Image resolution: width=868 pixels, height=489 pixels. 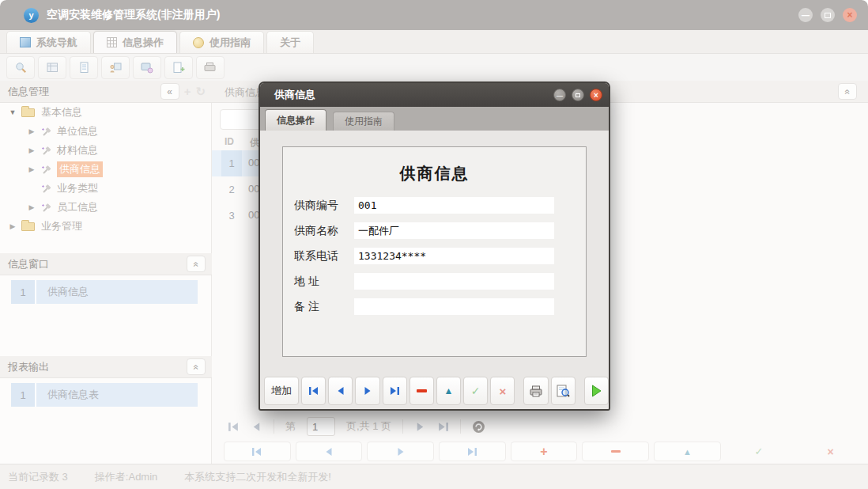 I want to click on delete-button, so click(x=615, y=451).